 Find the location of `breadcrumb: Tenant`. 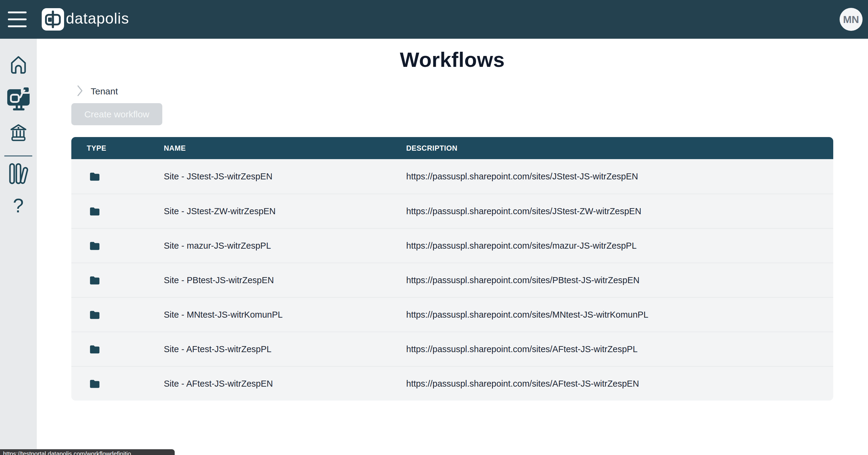

breadcrumb: Tenant is located at coordinates (97, 91).